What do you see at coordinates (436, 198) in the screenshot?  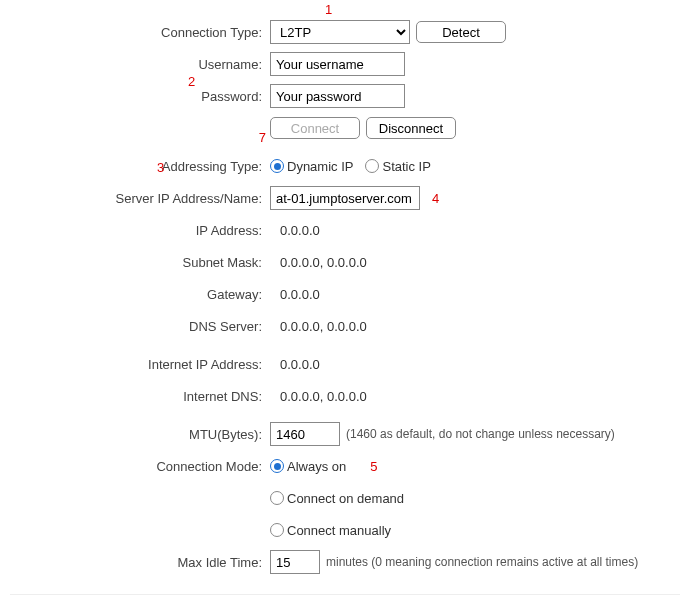 I see `annotation-4: 4` at bounding box center [436, 198].